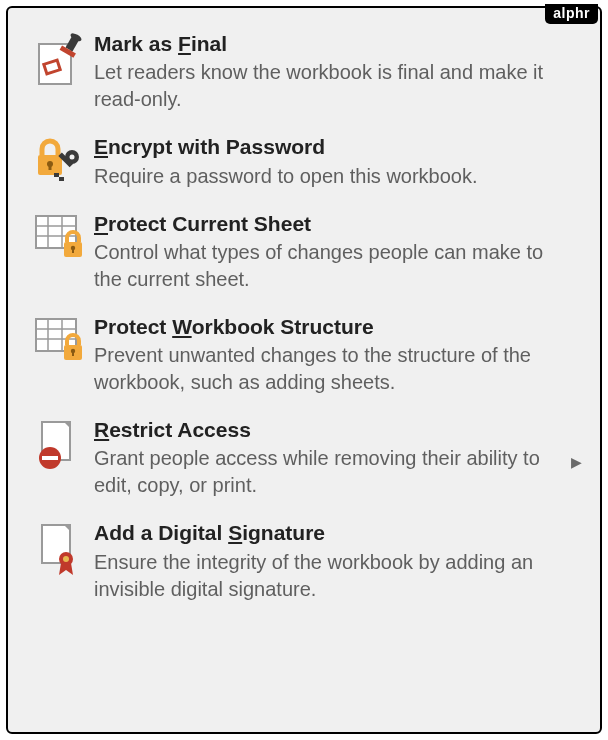 The width and height of the screenshot is (608, 740). Describe the element at coordinates (342, 252) in the screenshot. I see `menu-item-text: Protect Current Sheet Control what types…` at that location.